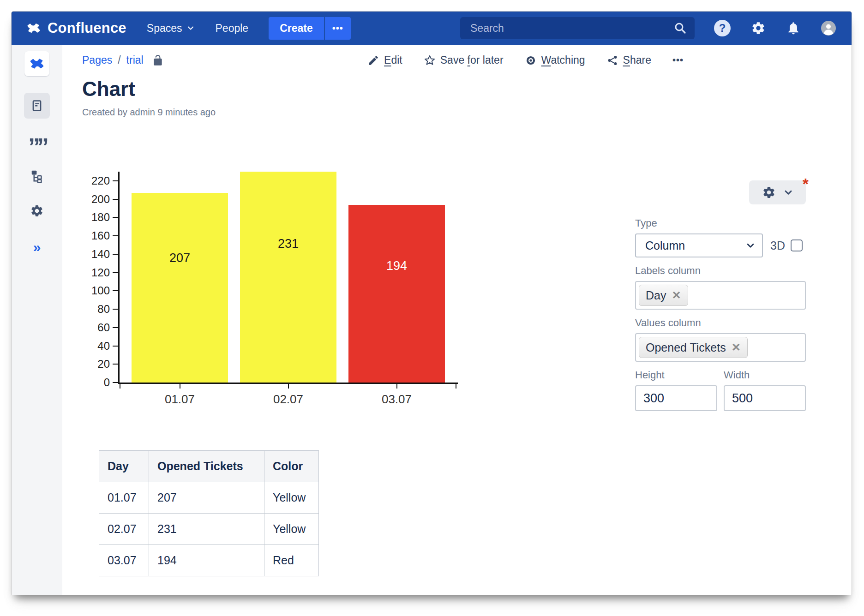  Describe the element at coordinates (97, 181) in the screenshot. I see `y-tick-label: 220` at that location.